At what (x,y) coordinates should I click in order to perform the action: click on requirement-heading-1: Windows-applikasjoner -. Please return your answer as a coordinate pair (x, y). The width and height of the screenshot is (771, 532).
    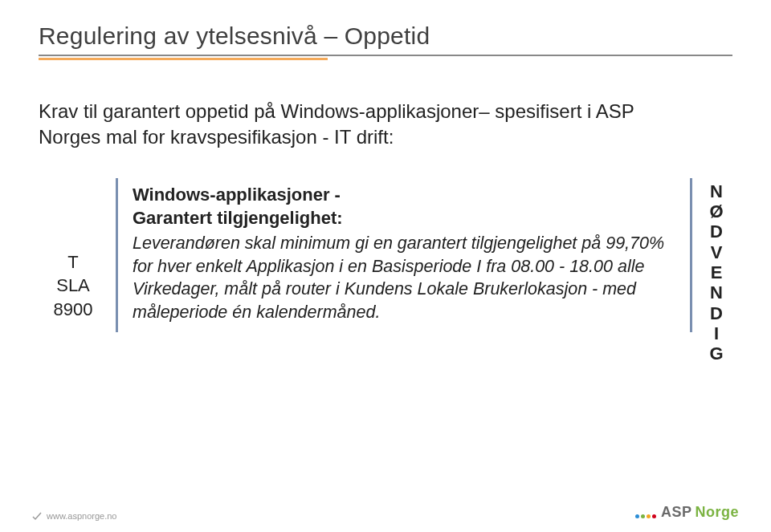
    Looking at the image, I should click on (404, 195).